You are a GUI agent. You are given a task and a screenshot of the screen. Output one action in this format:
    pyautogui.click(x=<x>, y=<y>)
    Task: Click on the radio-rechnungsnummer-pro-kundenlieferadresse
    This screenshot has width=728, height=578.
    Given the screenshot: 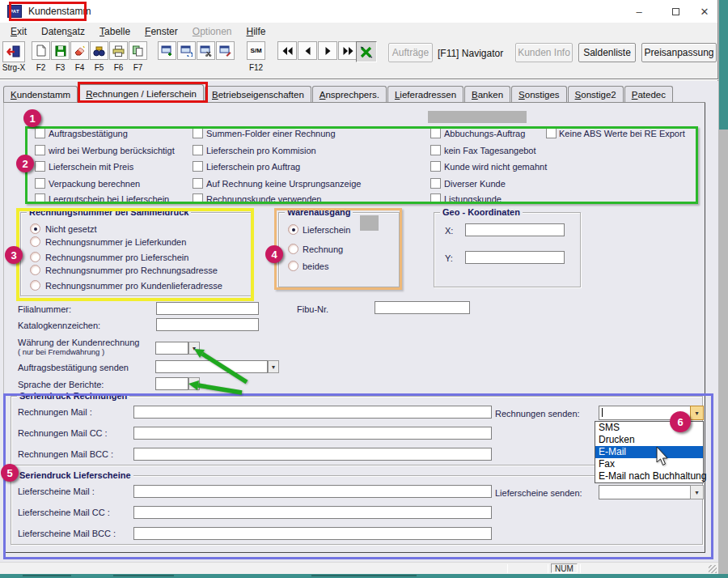 What is the action you would take?
    pyautogui.click(x=36, y=285)
    